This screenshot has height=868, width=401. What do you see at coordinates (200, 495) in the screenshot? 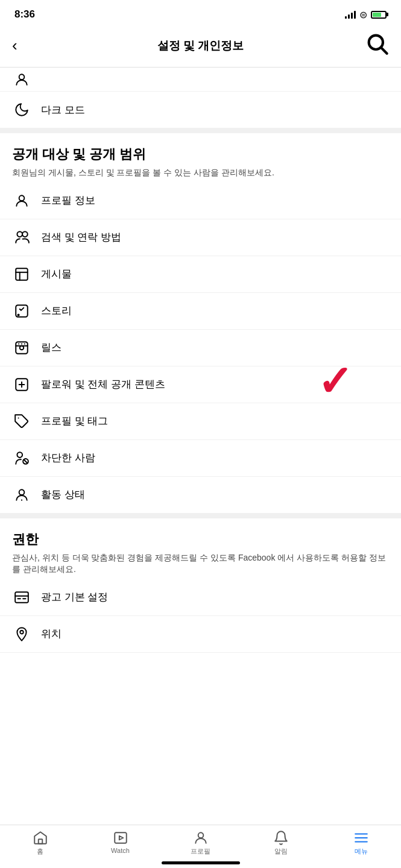
I see `activity-item: 활동 상태` at bounding box center [200, 495].